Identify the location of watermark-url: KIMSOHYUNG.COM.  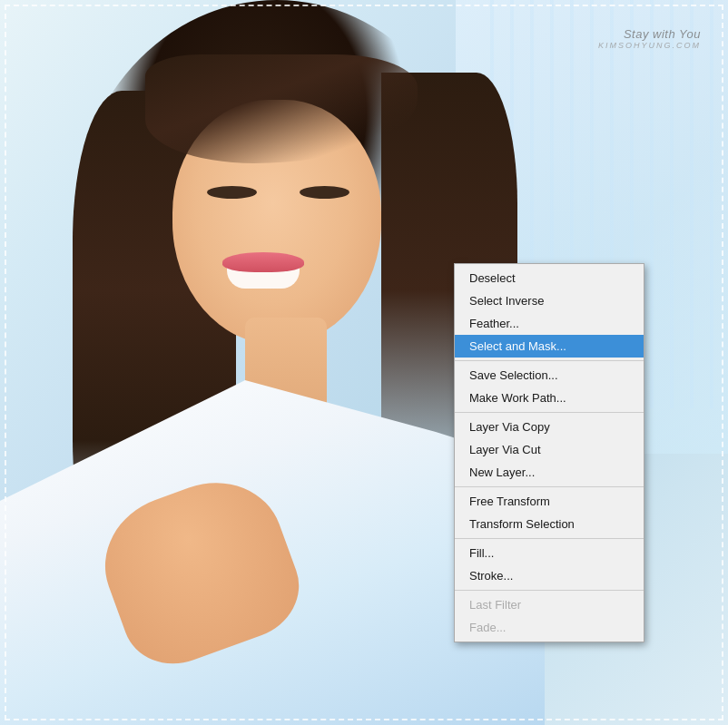
(650, 45).